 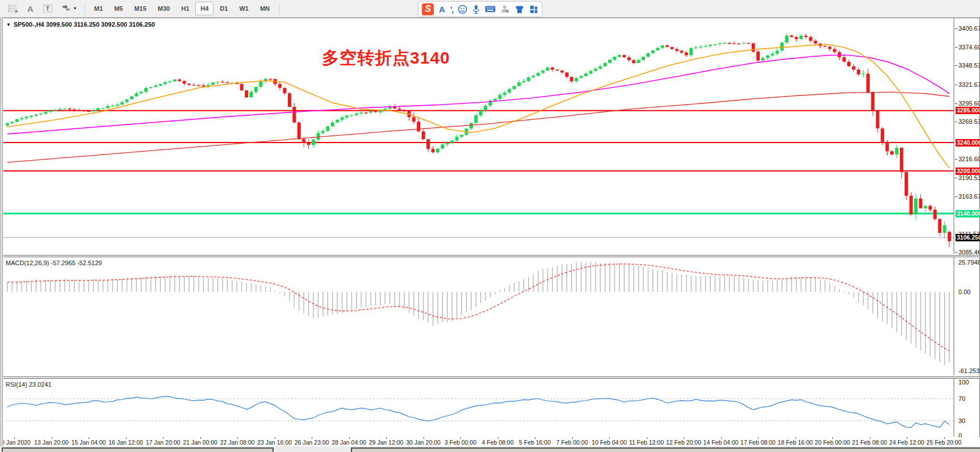 What do you see at coordinates (969, 371) in the screenshot?
I see `macd-axis-label: -61.2533` at bounding box center [969, 371].